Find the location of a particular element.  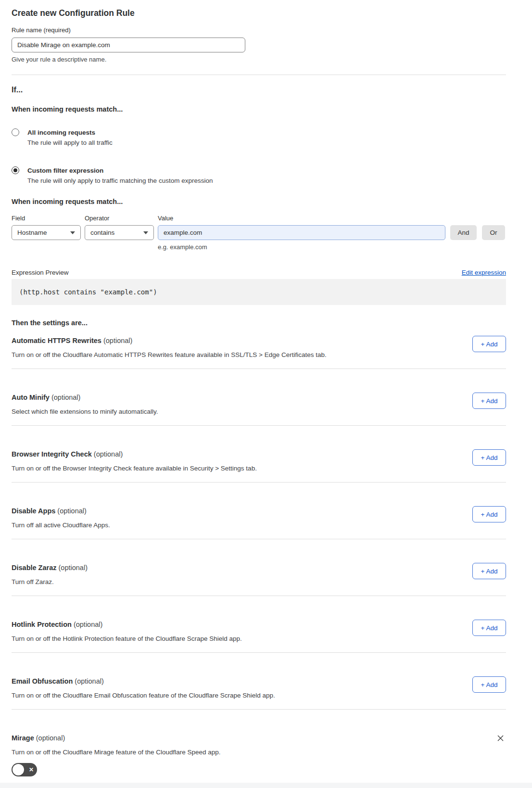

setting-automatic-https-rewrites: Automatic HTTPS Rewrites (optional) Turn… is located at coordinates (259, 348).